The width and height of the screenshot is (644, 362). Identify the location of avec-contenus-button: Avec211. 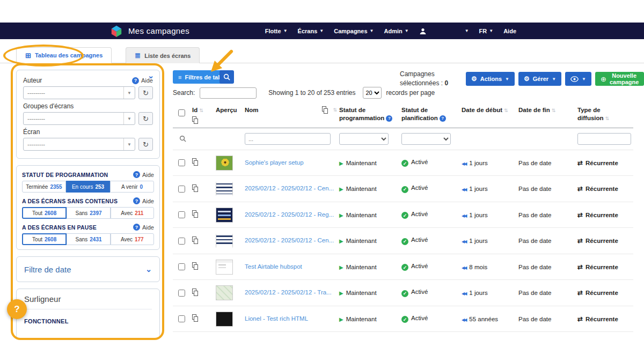
(132, 213).